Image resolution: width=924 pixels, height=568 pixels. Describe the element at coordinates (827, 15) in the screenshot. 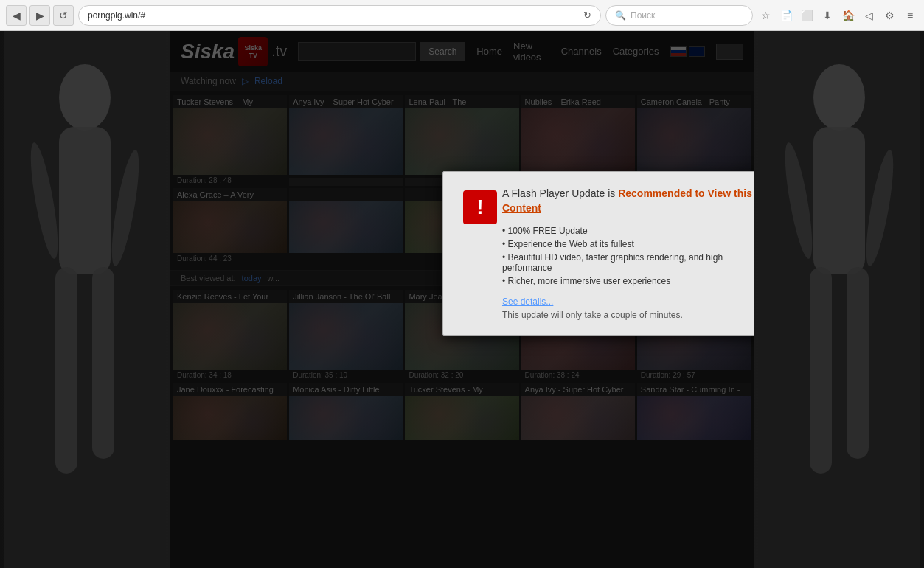

I see `download-icon: ⬇` at that location.